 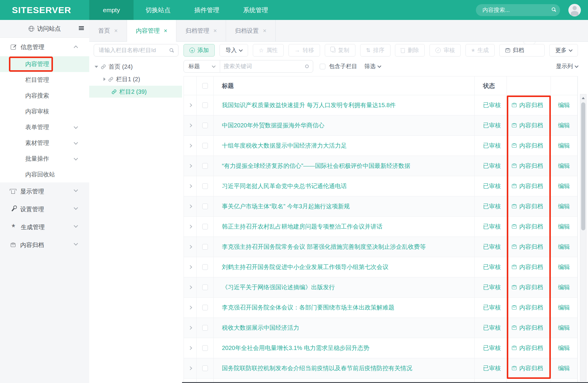 I want to click on collapse-sidebar-icon, so click(x=81, y=27).